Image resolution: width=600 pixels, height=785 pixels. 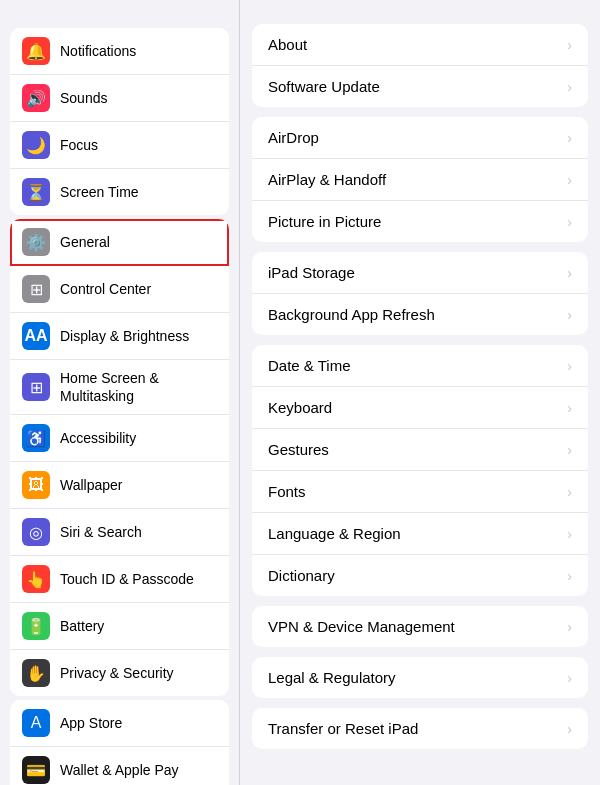 I want to click on settings-group-g5: VPN & Device Management›, so click(x=420, y=626).